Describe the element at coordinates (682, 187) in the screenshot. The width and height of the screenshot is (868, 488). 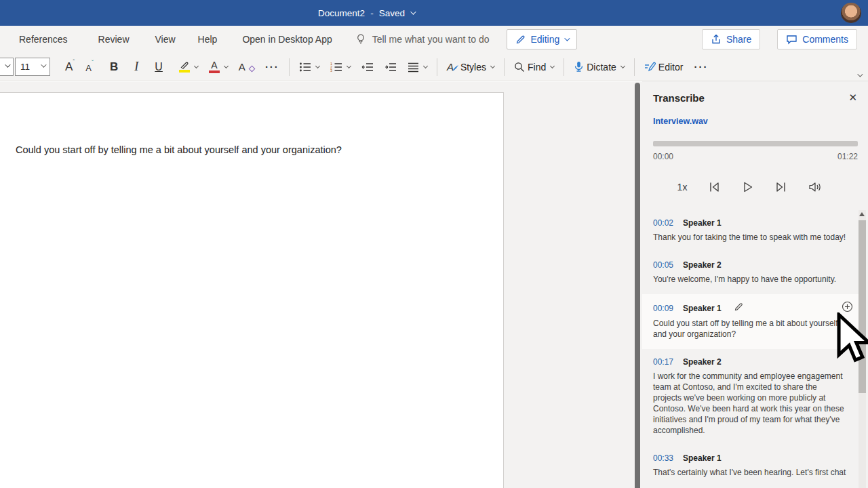
I see `playback-speed-button: 1x` at that location.